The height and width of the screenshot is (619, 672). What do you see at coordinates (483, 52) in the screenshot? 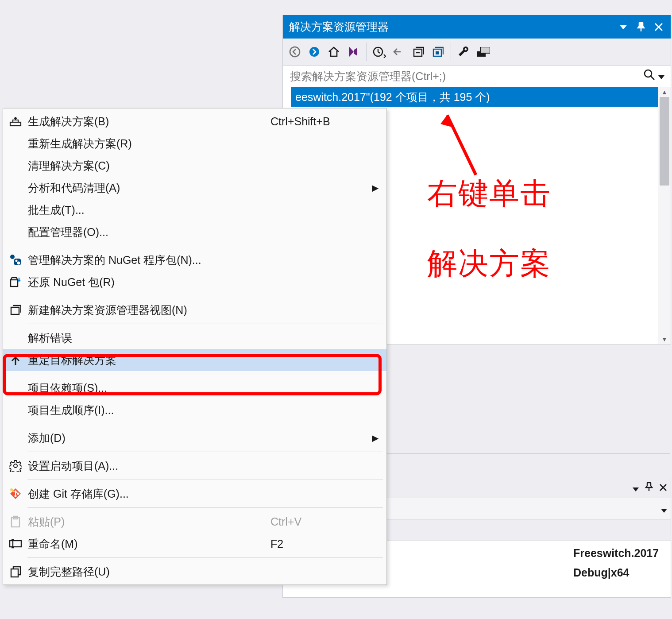
I see `preview-icon` at bounding box center [483, 52].